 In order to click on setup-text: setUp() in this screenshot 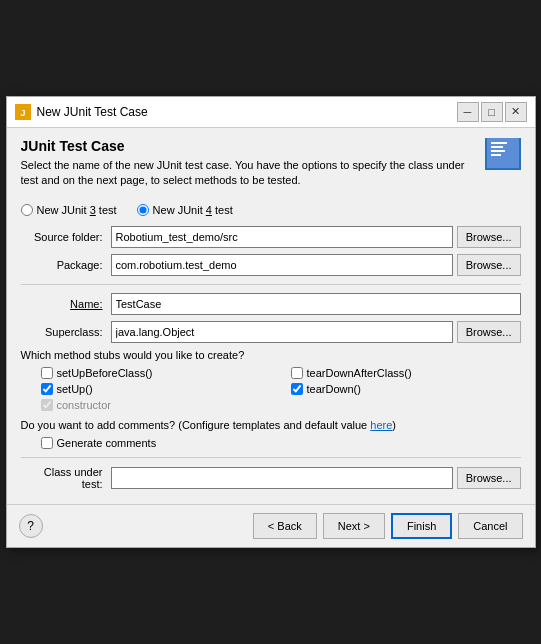, I will do `click(75, 389)`.